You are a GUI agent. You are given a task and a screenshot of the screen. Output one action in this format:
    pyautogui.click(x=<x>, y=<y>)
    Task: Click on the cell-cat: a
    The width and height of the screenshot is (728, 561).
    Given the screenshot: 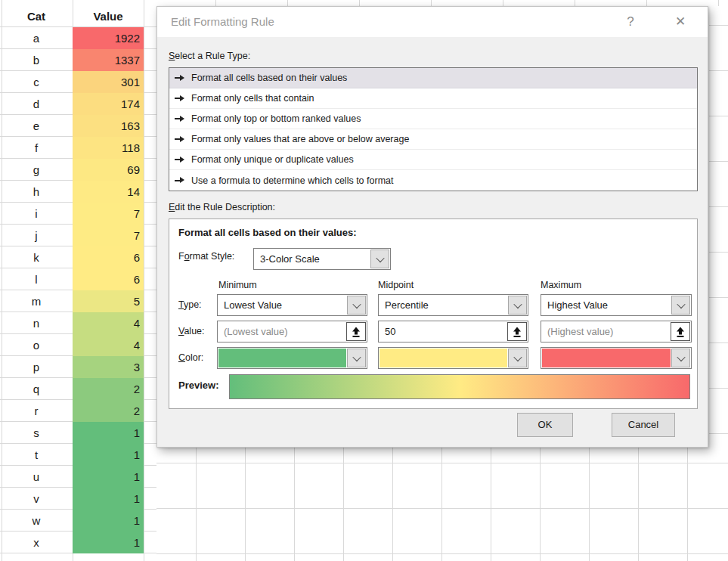 What is the action you would take?
    pyautogui.click(x=36, y=38)
    